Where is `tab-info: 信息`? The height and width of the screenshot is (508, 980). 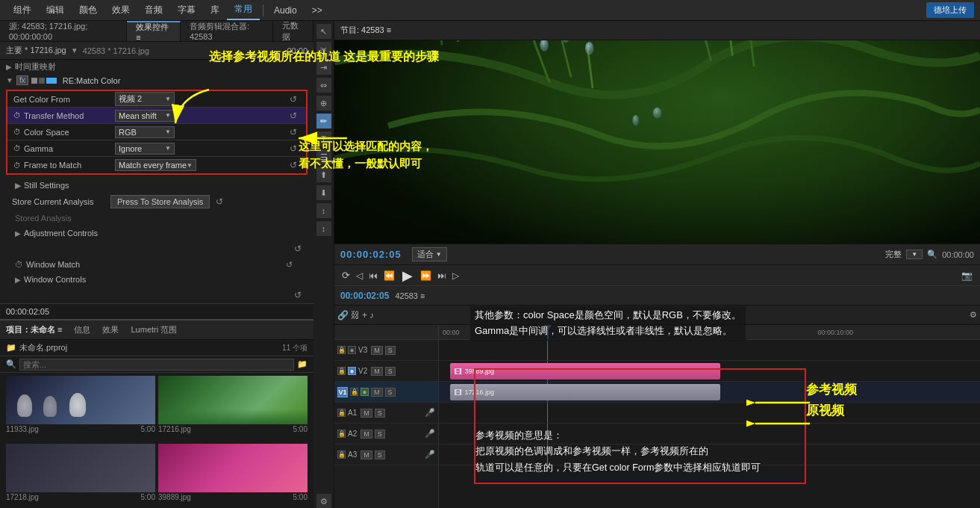 tab-info: 信息 is located at coordinates (82, 330).